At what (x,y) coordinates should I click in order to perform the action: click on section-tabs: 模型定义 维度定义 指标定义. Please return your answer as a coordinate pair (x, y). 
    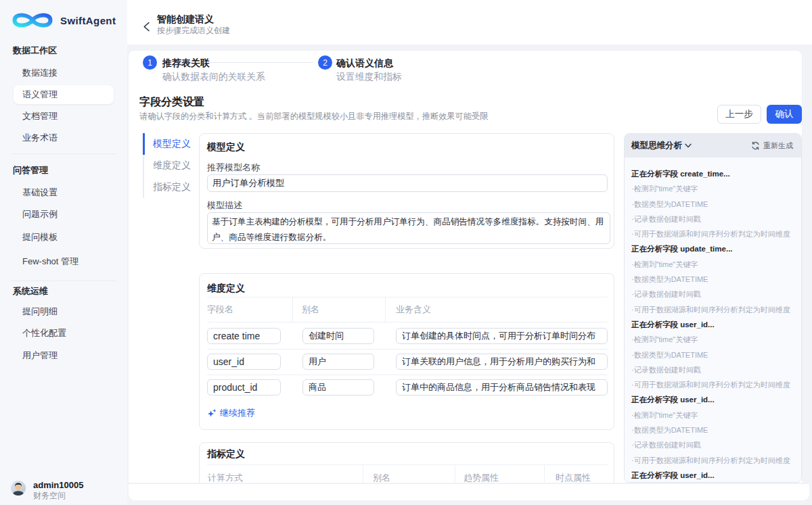
    Looking at the image, I should click on (173, 166).